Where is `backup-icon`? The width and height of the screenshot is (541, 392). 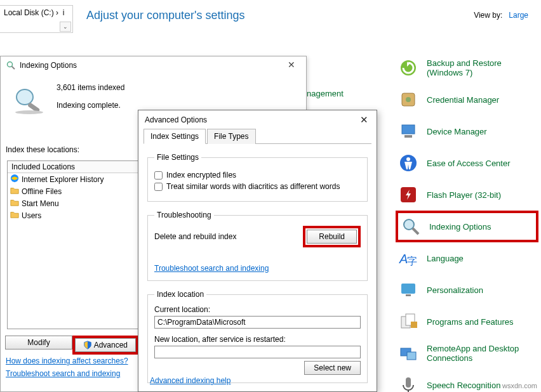
backup-icon is located at coordinates (408, 68).